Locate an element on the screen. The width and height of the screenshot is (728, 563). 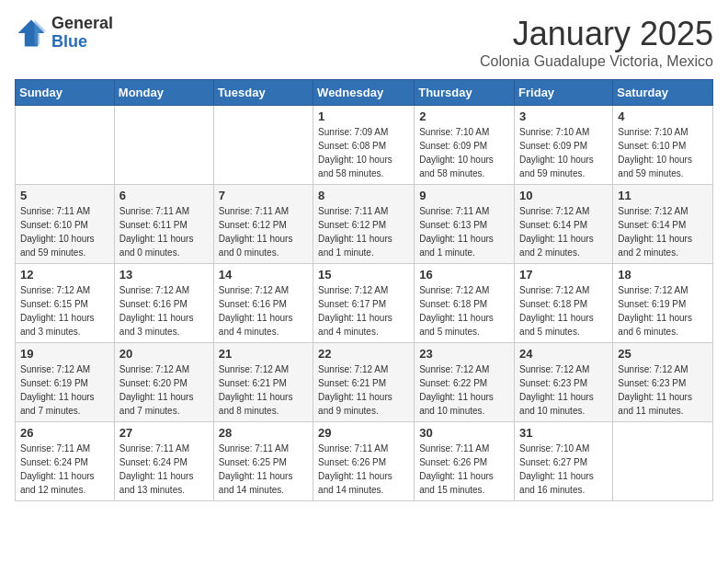
day-number: 10 is located at coordinates (563, 195).